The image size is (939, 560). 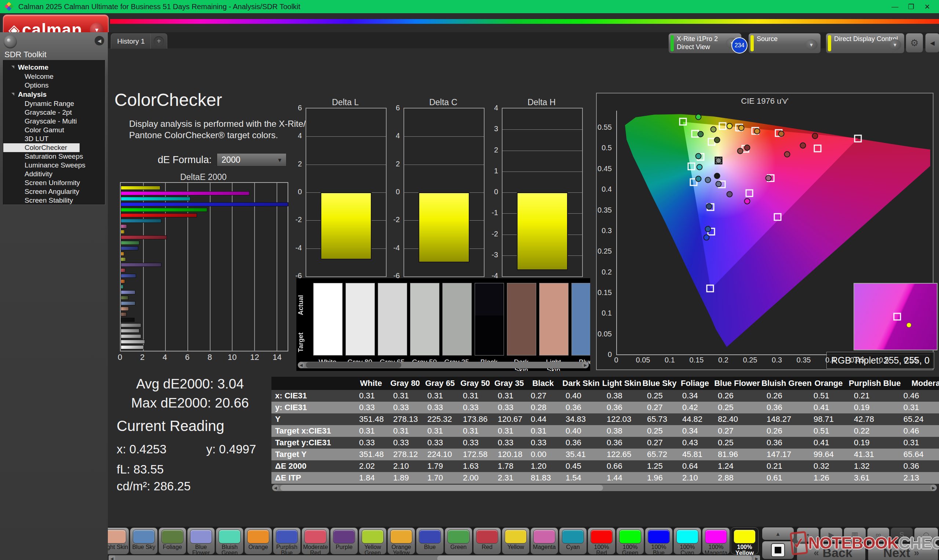 What do you see at coordinates (543, 478) in the screenshot?
I see `table-cell: 81.83` at bounding box center [543, 478].